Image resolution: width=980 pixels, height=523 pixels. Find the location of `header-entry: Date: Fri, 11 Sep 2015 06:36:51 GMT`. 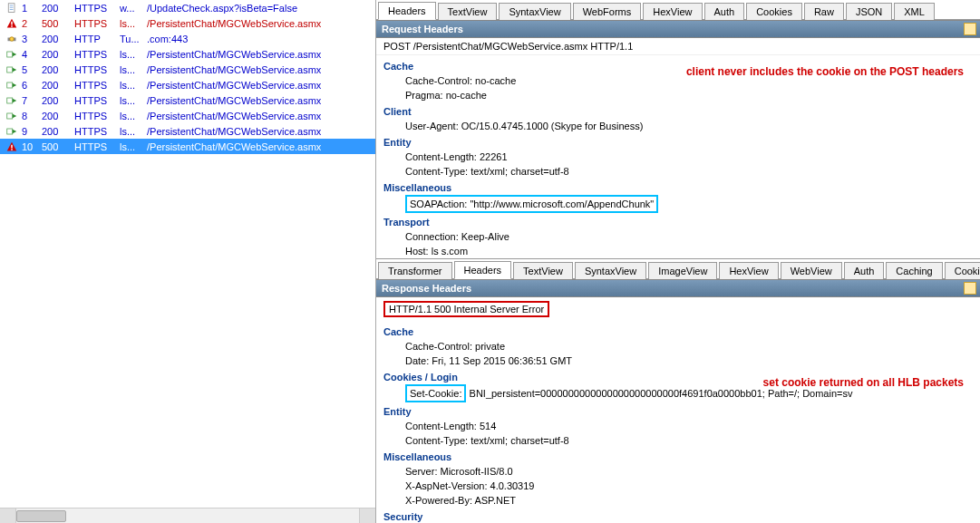

header-entry: Date: Fri, 11 Sep 2015 06:36:51 GMT is located at coordinates (678, 361).